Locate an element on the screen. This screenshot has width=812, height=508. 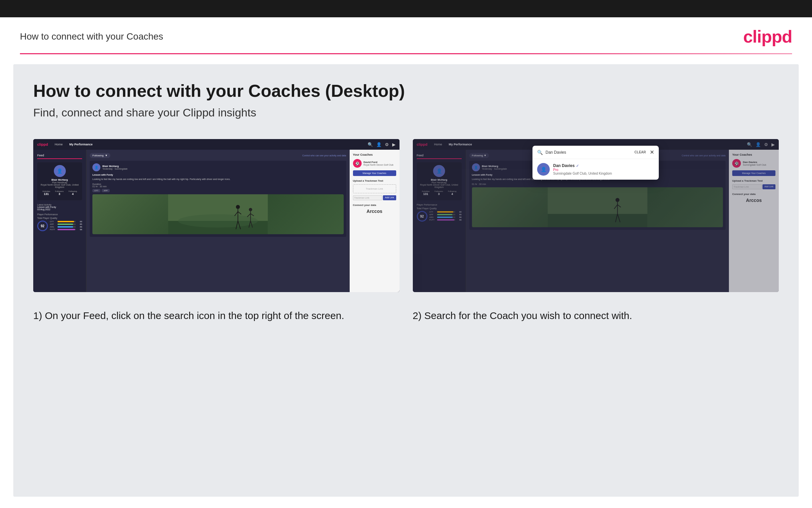
tag-app: APP is located at coordinates (106, 190).